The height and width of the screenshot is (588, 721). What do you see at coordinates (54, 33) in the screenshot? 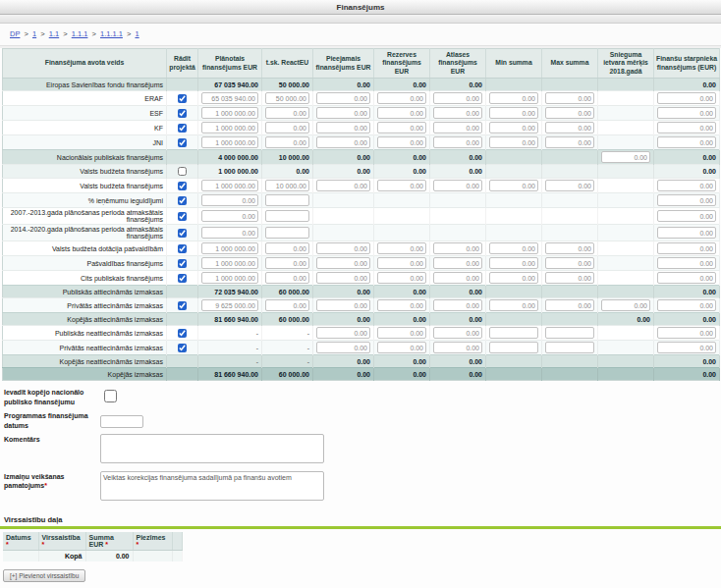
I see `breadcrumb-link: 1.1` at bounding box center [54, 33].